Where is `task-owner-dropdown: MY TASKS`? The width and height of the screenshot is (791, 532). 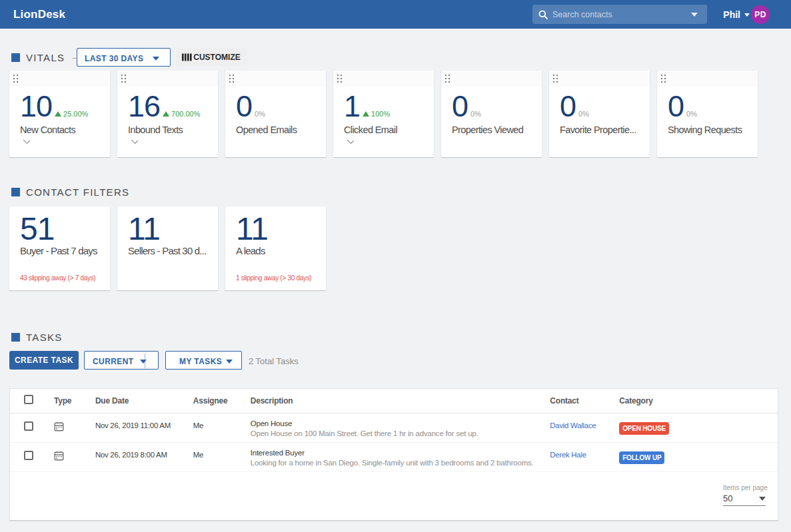 task-owner-dropdown: MY TASKS is located at coordinates (204, 360).